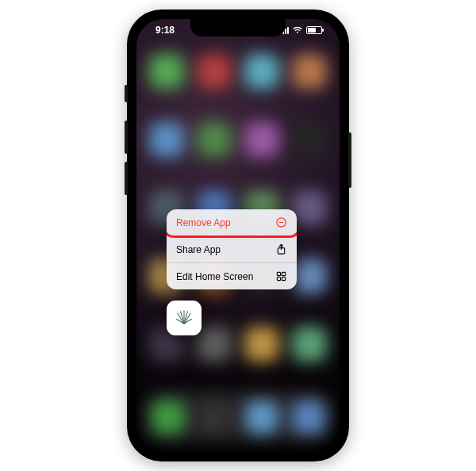 Image resolution: width=476 pixels, height=471 pixels. Describe the element at coordinates (232, 223) in the screenshot. I see `menu-item-remove-app: Remove App` at that location.